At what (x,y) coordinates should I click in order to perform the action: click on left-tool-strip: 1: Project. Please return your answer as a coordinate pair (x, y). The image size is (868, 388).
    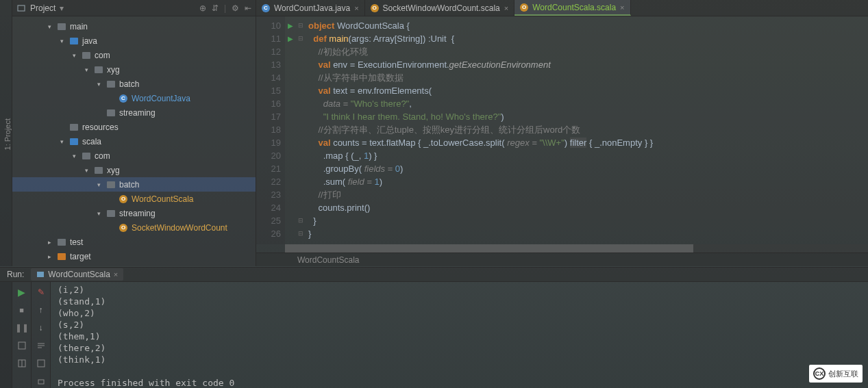
    Looking at the image, I should click on (6, 133).